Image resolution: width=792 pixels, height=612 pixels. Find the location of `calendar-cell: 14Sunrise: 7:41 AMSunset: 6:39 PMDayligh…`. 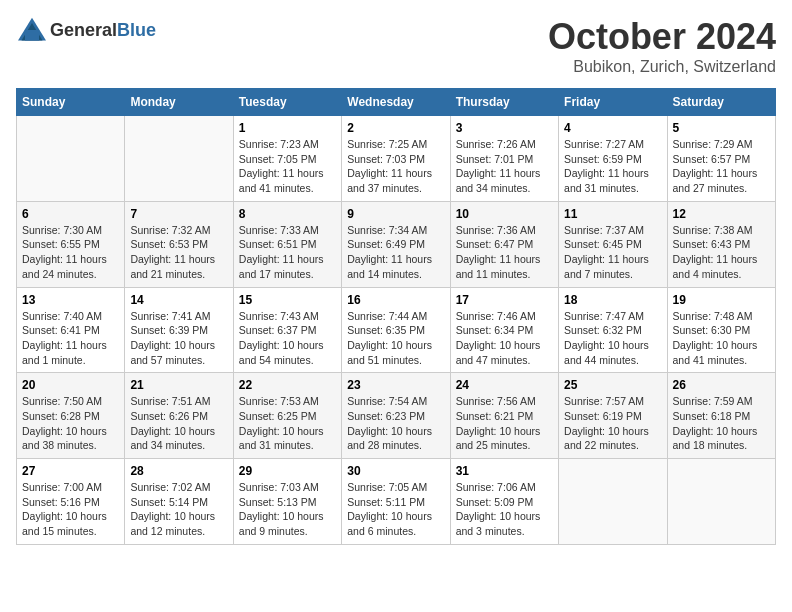

calendar-cell: 14Sunrise: 7:41 AMSunset: 6:39 PMDayligh… is located at coordinates (179, 330).